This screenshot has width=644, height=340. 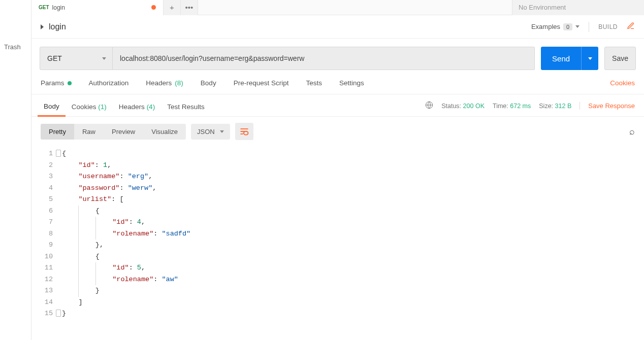 What do you see at coordinates (620, 58) in the screenshot?
I see `save-label: Save` at bounding box center [620, 58].